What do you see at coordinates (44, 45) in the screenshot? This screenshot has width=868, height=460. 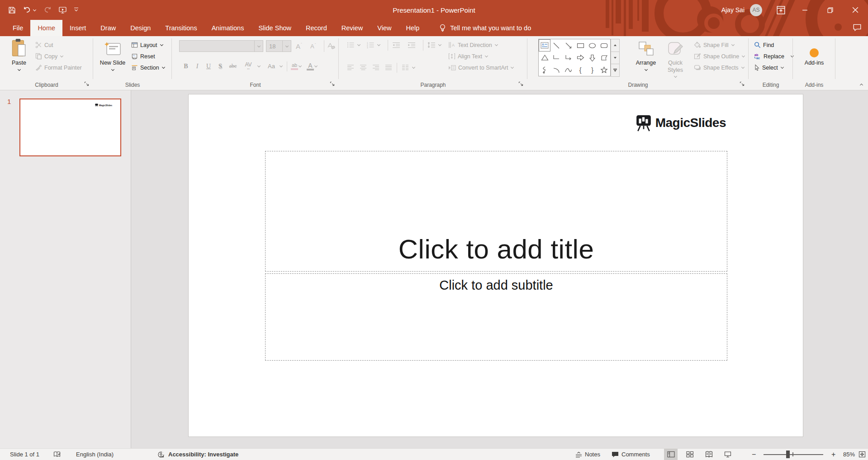 I see `cut-button: Cut` at bounding box center [44, 45].